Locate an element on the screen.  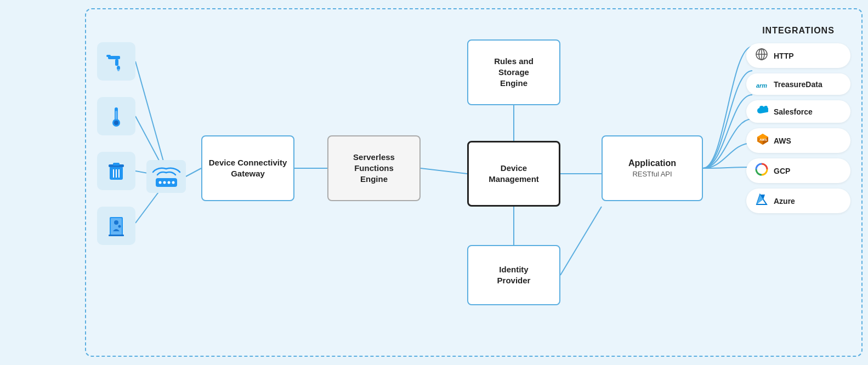
aws-label: AWS is located at coordinates (782, 141).